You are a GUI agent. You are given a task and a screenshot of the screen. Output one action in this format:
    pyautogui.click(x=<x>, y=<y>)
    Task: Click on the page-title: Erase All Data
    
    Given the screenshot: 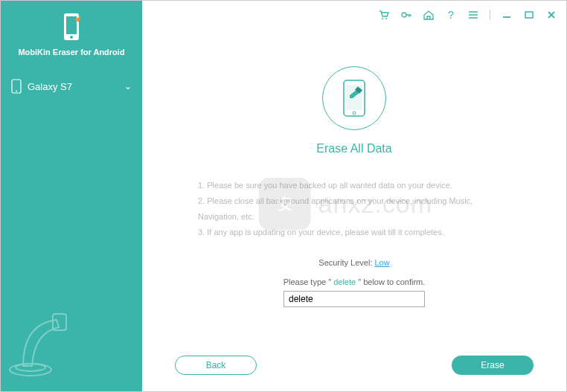 What is the action you would take?
    pyautogui.click(x=354, y=149)
    